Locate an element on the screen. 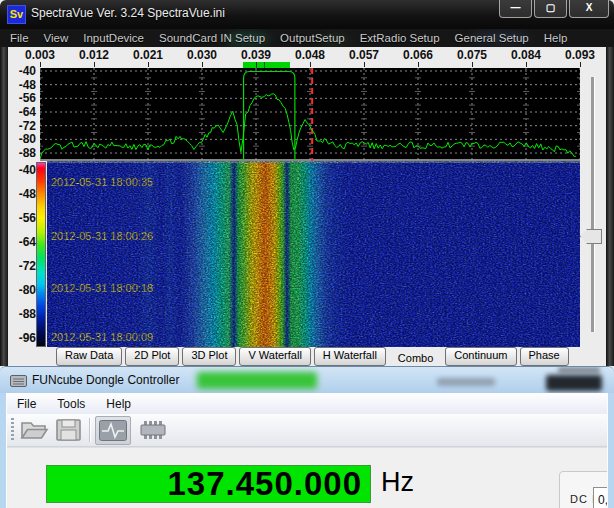 This screenshot has height=508, width=614. dc-correction-group: DC I 0, is located at coordinates (584, 490).